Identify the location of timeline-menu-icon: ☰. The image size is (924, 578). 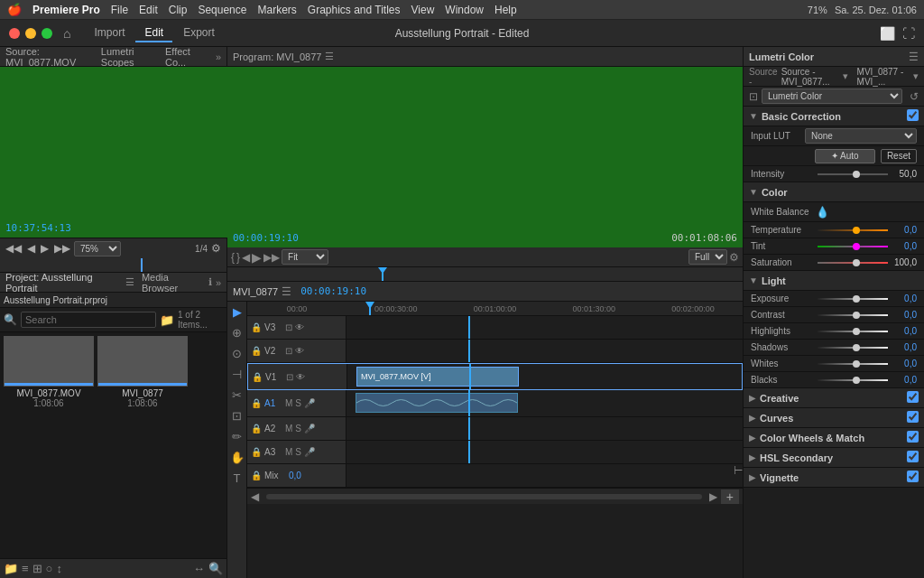
(287, 292).